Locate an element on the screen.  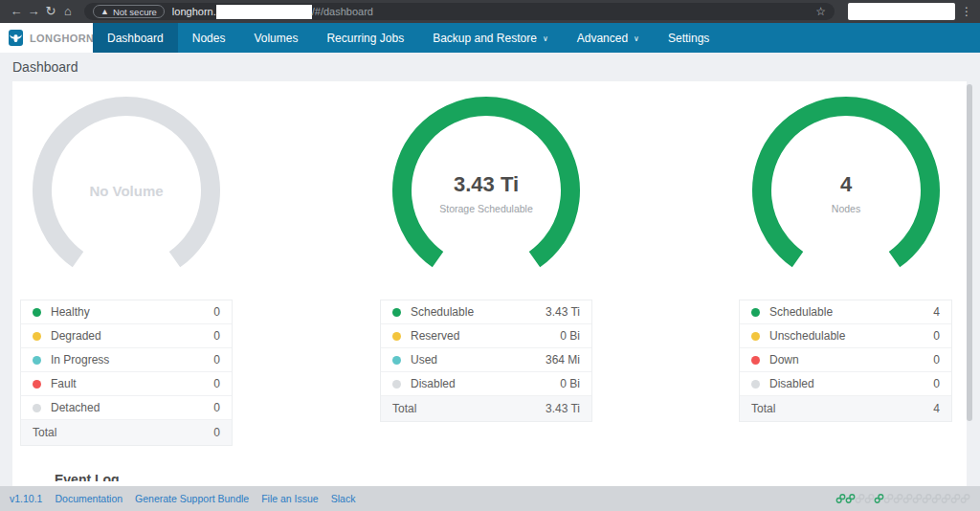
gauge-chart: 3.43 TiStorage Schedulable is located at coordinates (486, 190).